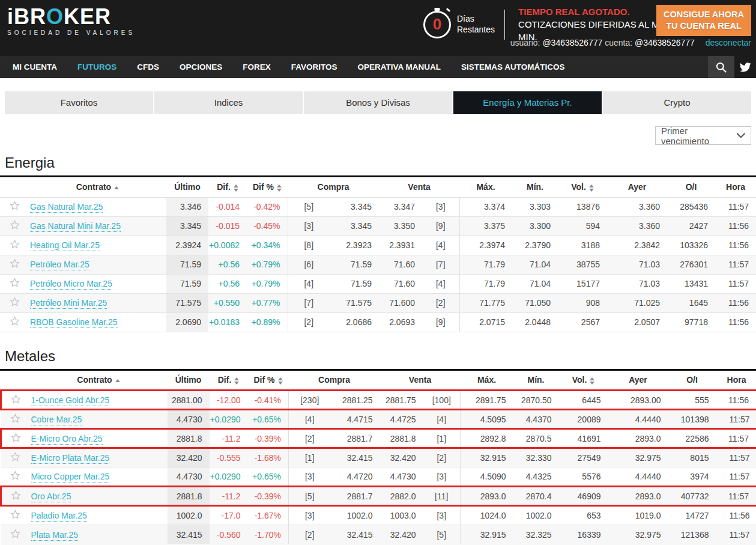 The height and width of the screenshot is (545, 756). What do you see at coordinates (97, 284) in the screenshot?
I see `contract-cell: Petróleo Micro Mar.25` at bounding box center [97, 284].